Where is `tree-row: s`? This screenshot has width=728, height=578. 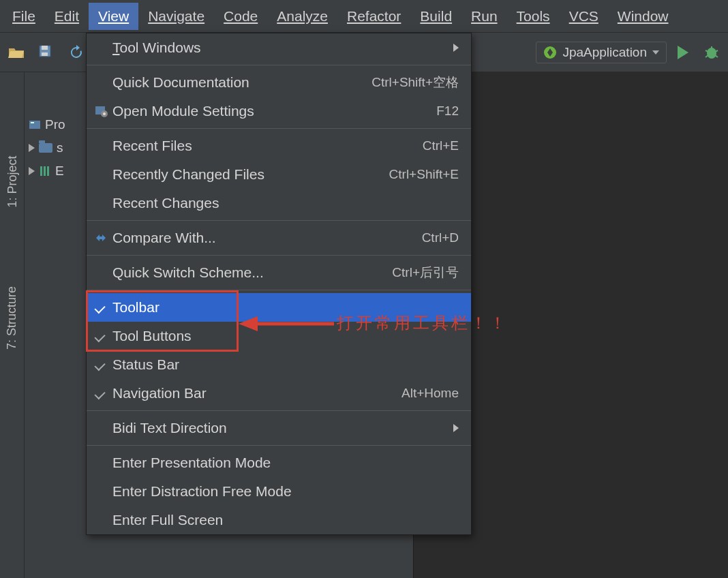
tree-row: s is located at coordinates (55, 148).